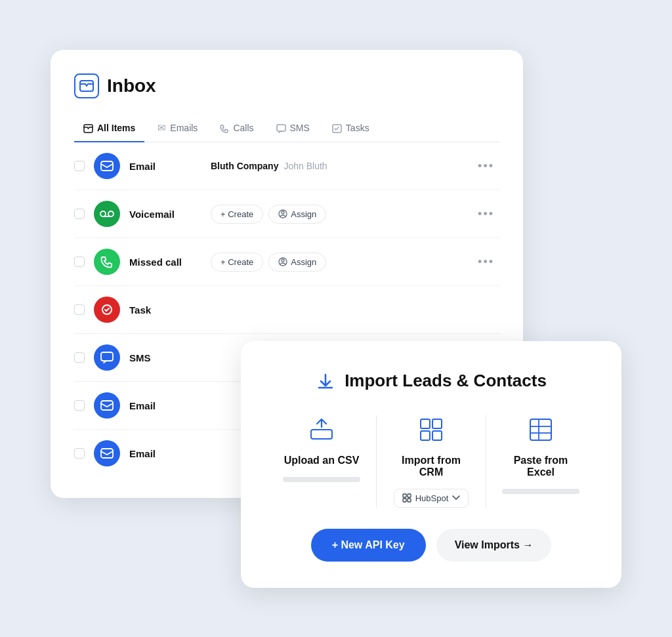  I want to click on item-type-label: SMS, so click(165, 358).